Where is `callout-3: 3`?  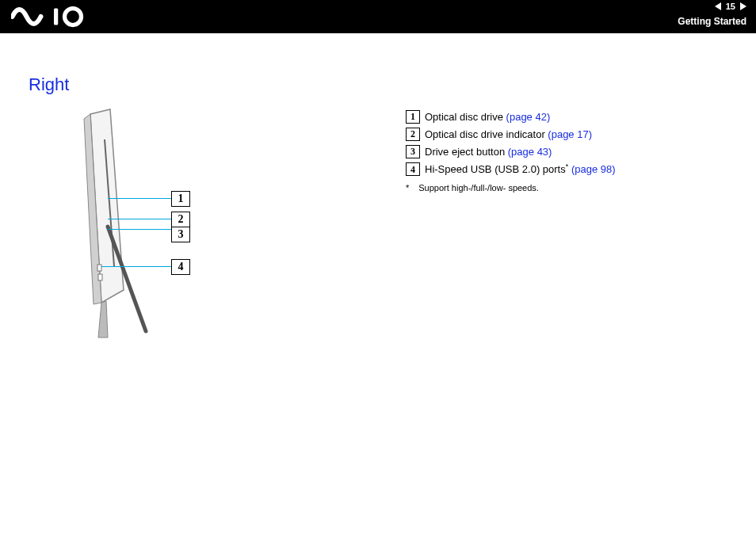 callout-3: 3 is located at coordinates (181, 235).